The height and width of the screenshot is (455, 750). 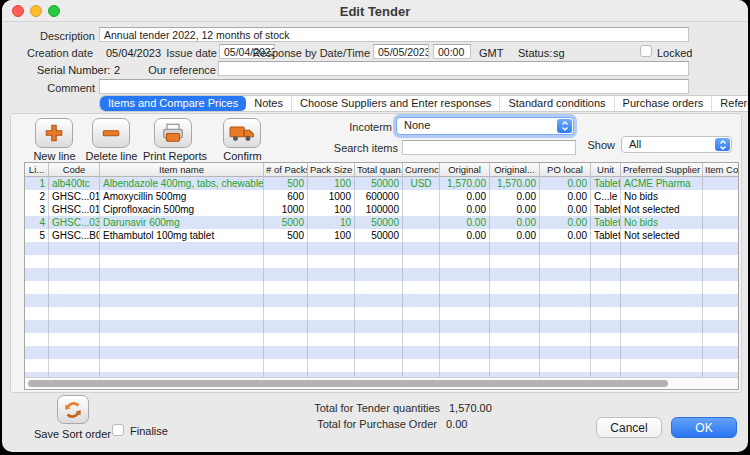 I want to click on cell-line: 3, so click(x=37, y=210).